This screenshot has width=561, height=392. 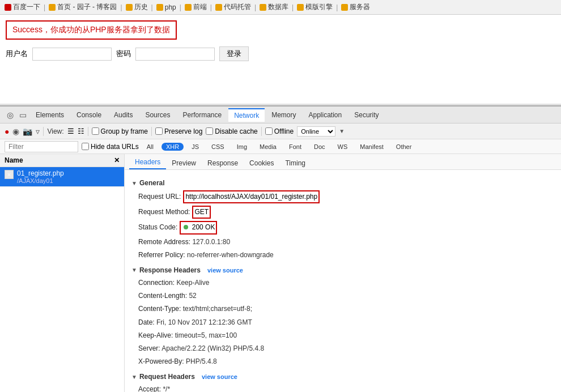 I want to click on record-button: ●, so click(x=7, y=131).